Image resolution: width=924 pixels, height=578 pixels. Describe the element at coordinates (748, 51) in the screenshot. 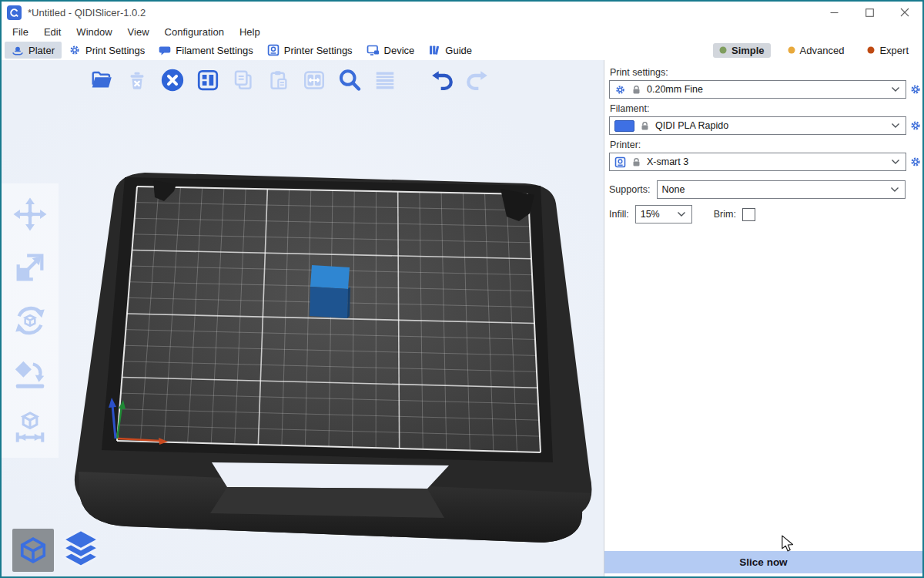

I see `mode-label: Simple` at that location.